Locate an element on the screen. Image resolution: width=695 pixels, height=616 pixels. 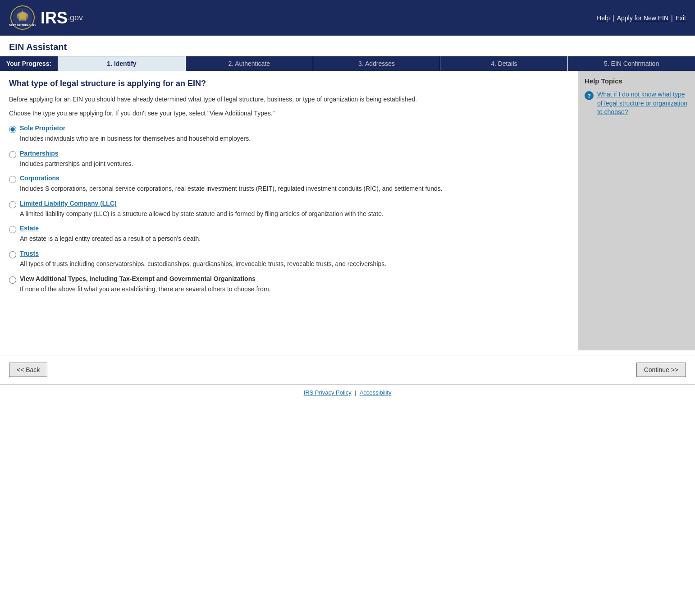
privacy-policy-link: IRS Privacy Policy is located at coordinates (328, 392).